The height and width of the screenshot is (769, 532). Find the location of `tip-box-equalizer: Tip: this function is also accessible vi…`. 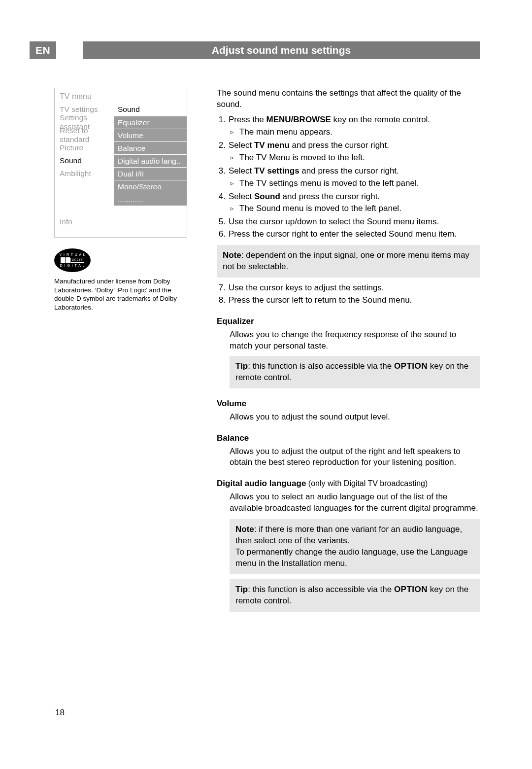

tip-box-equalizer: Tip: this function is also accessible vi… is located at coordinates (355, 372).